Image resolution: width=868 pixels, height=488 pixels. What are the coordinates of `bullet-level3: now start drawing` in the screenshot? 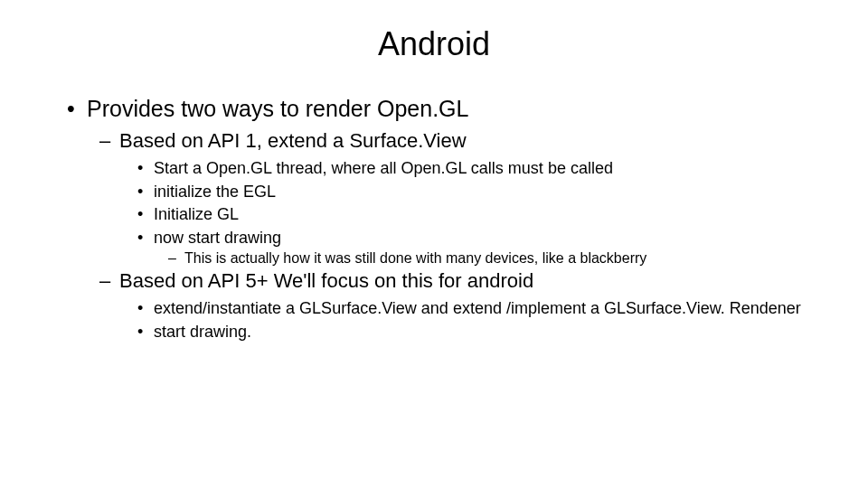 It's located at (467, 239).